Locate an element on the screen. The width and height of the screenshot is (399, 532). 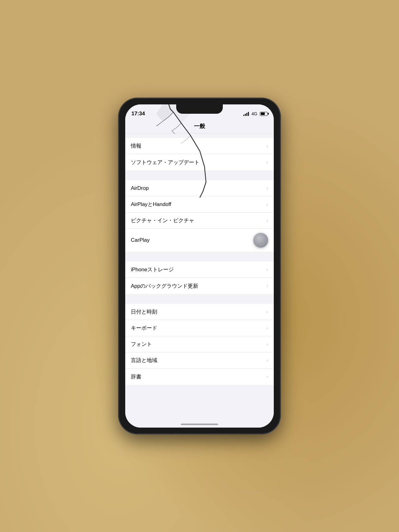
status-right: 4G is located at coordinates (255, 114).